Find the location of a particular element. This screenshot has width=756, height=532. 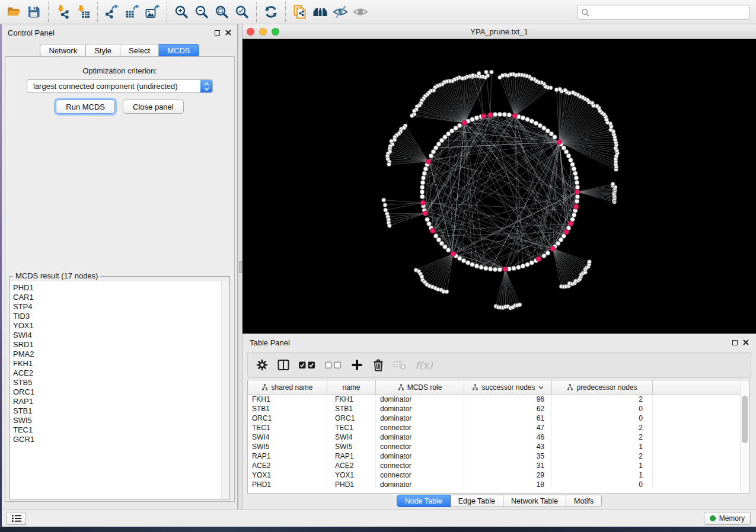

table-row: TEC1TEC1connector472 is located at coordinates (498, 428).